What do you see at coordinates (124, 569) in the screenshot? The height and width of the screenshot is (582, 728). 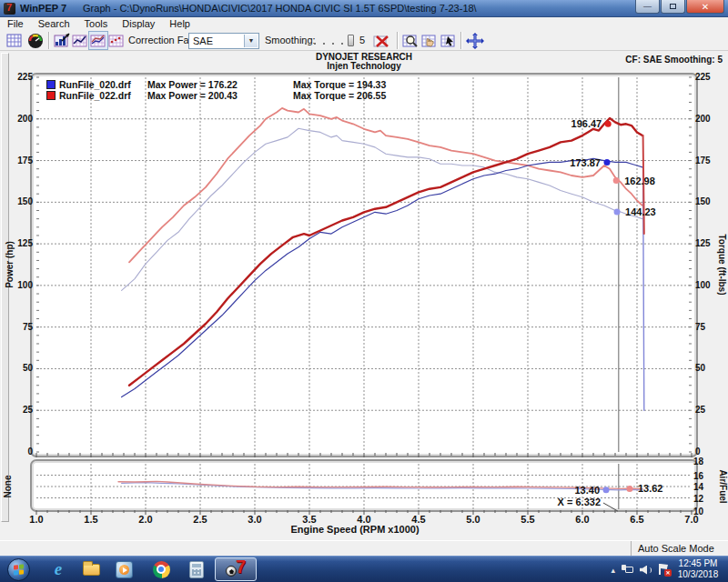 I see `media-player-icon` at bounding box center [124, 569].